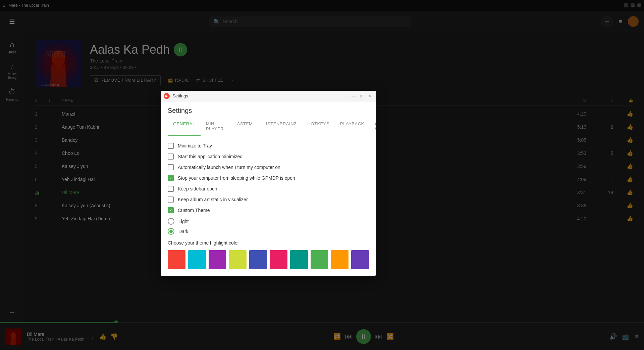  I want to click on setting-custom-theme: ✓ Custom Theme, so click(268, 210).